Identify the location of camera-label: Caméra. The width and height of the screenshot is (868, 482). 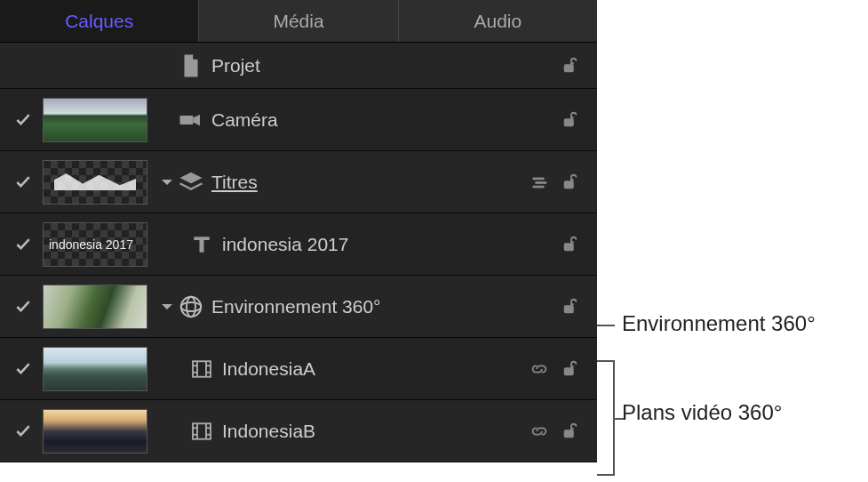
(383, 120).